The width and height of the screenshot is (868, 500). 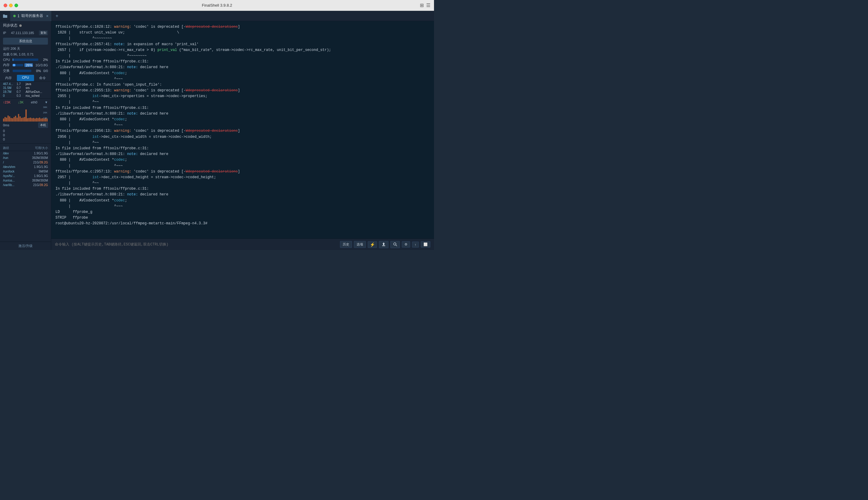 What do you see at coordinates (44, 60) in the screenshot?
I see `cpu-value: 2%` at bounding box center [44, 60].